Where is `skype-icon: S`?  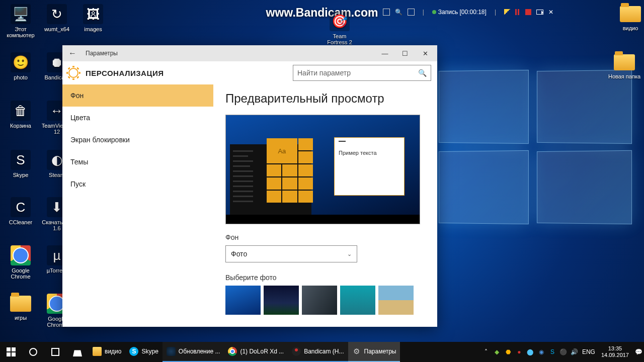 skype-icon: S is located at coordinates (134, 351).